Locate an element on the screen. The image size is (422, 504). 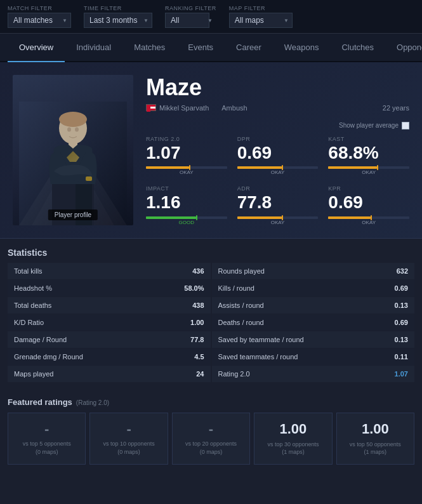
stat-value: 1.07 is located at coordinates (187, 154).